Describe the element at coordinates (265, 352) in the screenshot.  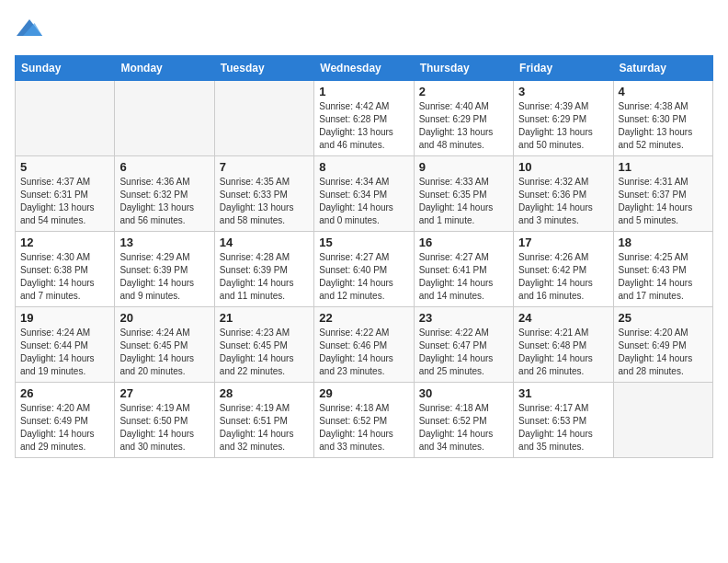
I see `day-info: Sunrise: 4:23 AM Sunset: 6:45 PM Dayligh…` at that location.